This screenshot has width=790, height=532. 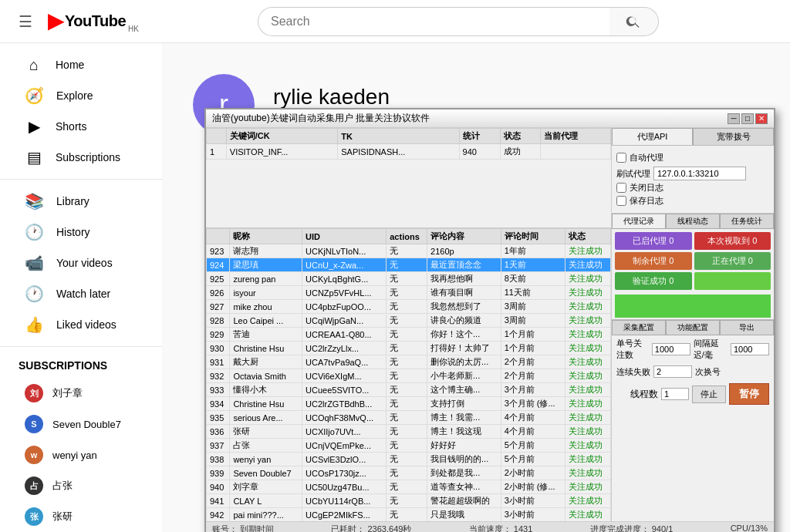 What do you see at coordinates (532, 293) in the screenshot?
I see `user-time: 11天前` at bounding box center [532, 293].